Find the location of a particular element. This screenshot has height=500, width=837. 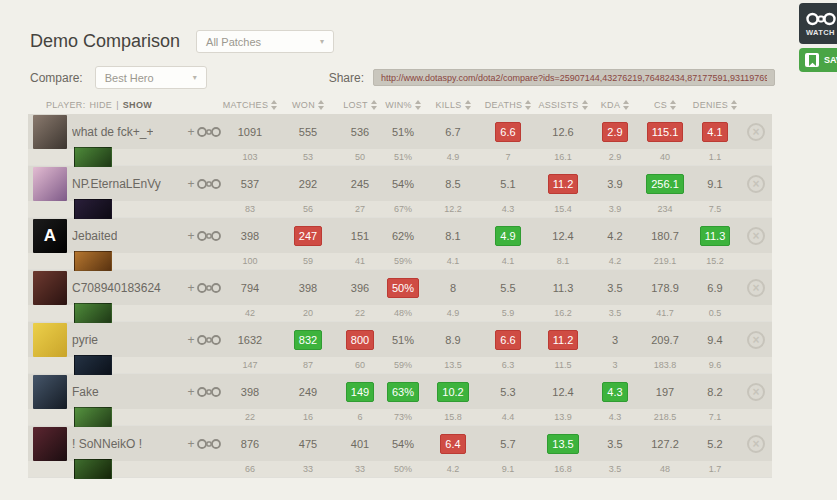

share-url-input is located at coordinates (574, 78).